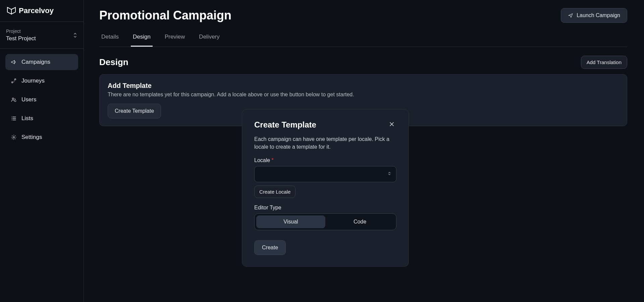 Image resolution: width=644 pixels, height=302 pixels. What do you see at coordinates (325, 188) in the screenshot?
I see `create-template-modal: Create Template Each campaign can have o…` at bounding box center [325, 188].